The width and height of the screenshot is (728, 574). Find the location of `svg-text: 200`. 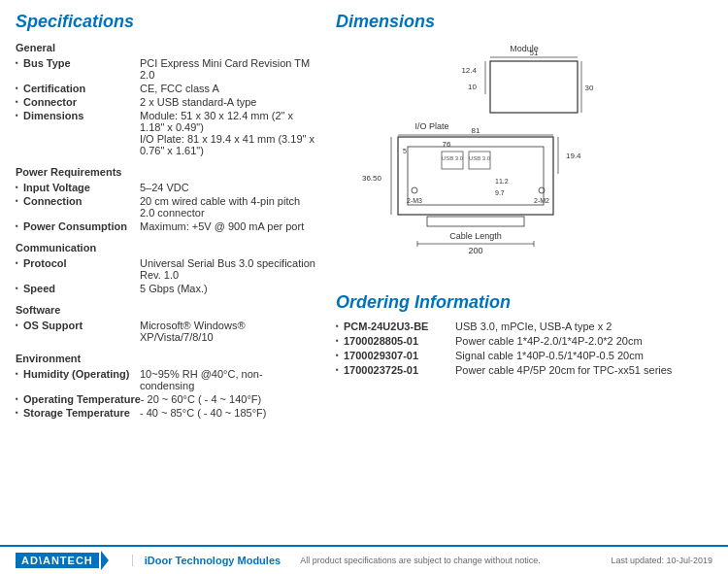

svg-text: 200 is located at coordinates (476, 251).